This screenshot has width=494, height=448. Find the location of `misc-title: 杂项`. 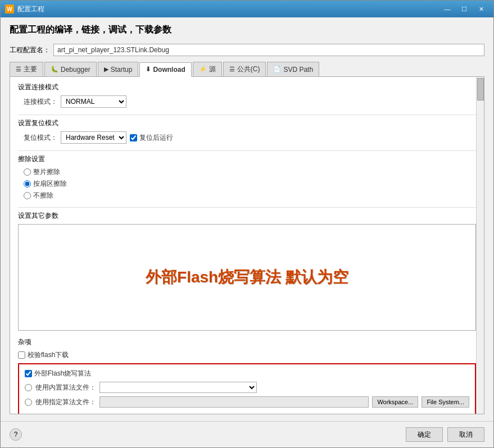

misc-title: 杂项 is located at coordinates (247, 342).